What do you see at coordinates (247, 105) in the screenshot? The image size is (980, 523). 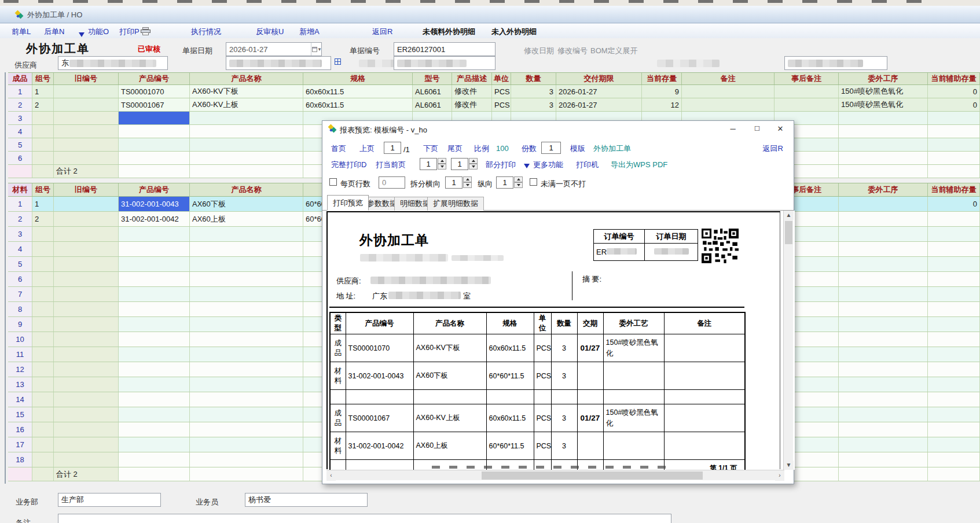 I see `grid-cell: AX60-KV上板` at bounding box center [247, 105].